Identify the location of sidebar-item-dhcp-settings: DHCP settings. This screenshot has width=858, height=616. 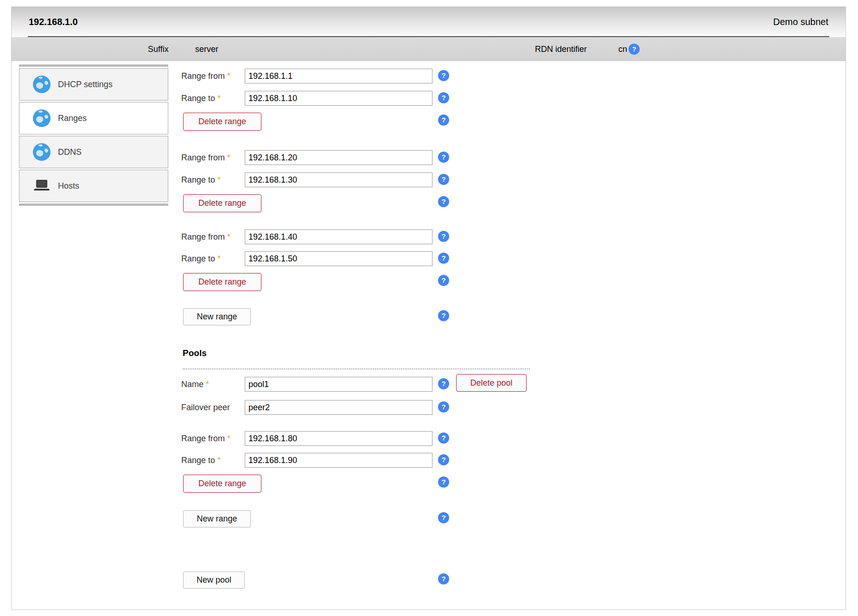
(94, 84).